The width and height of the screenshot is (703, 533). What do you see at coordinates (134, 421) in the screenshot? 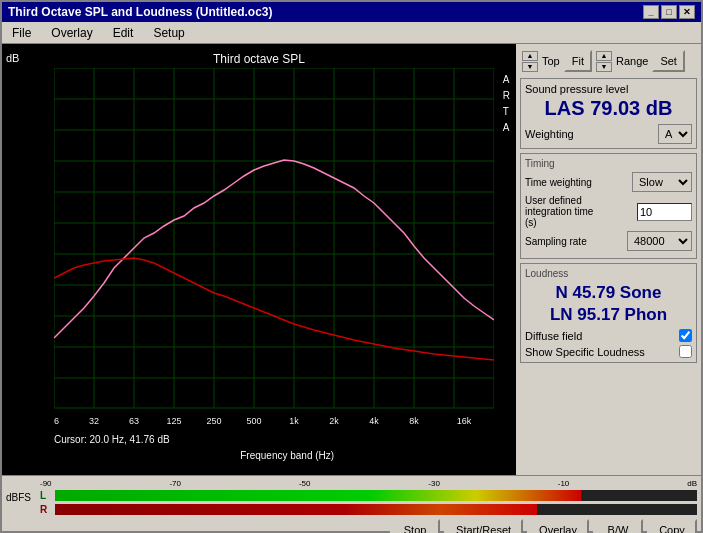
I see `svg-text: 63` at bounding box center [134, 421].